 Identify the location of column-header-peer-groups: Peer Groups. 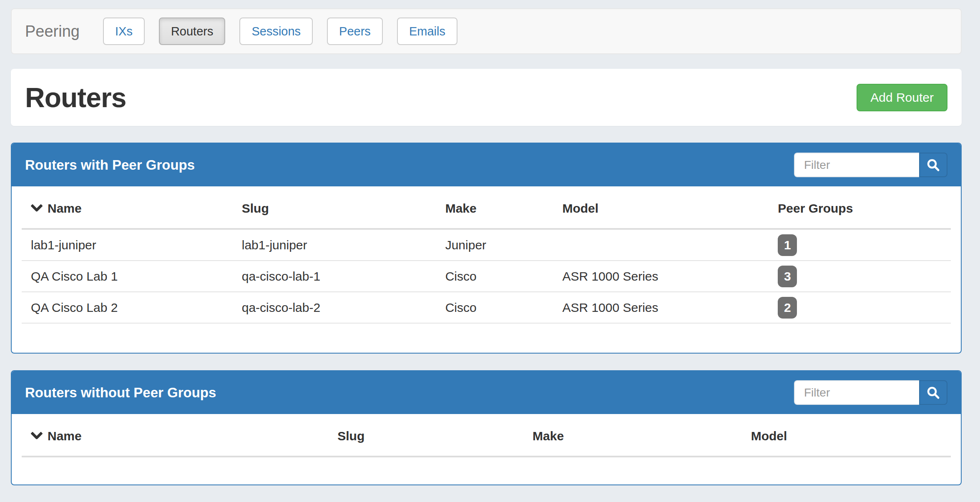
(860, 208).